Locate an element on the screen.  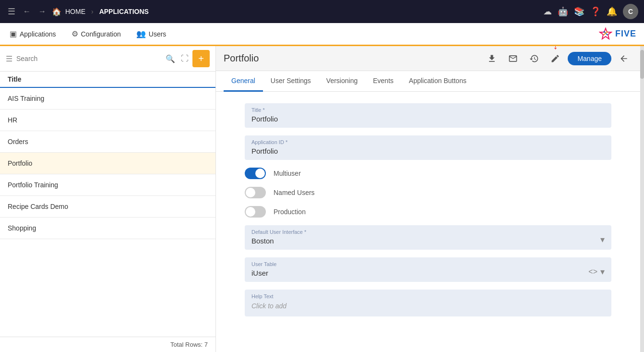
title-field-value: Portfolio is located at coordinates (428, 119).